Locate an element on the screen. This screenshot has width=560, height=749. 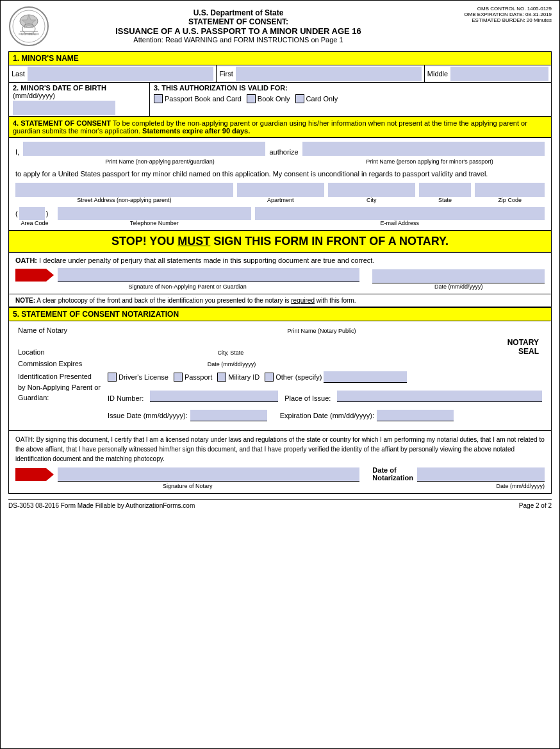
stop-text: STOP! YOU MUST SIGN THIS FORM IN FRONT O… is located at coordinates (280, 241).